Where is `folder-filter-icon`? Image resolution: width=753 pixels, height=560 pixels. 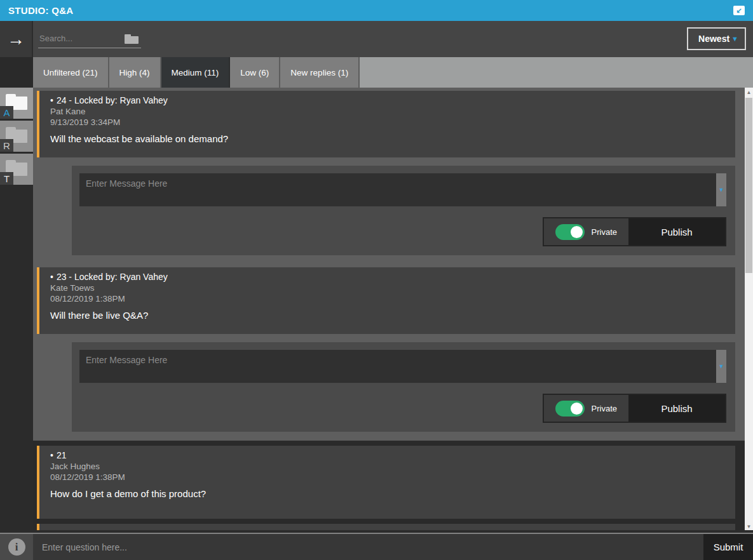
folder-filter-icon is located at coordinates (132, 39).